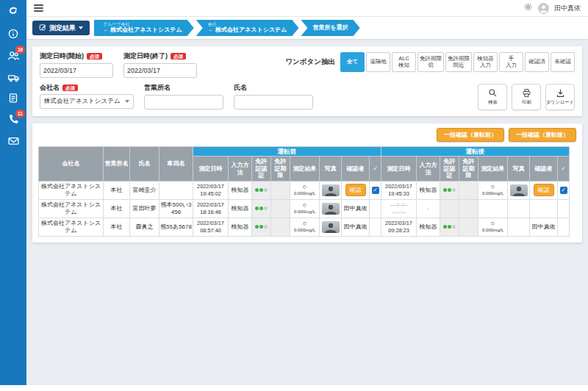  I want to click on filter-chip-4: 免許期限 切, so click(431, 62).